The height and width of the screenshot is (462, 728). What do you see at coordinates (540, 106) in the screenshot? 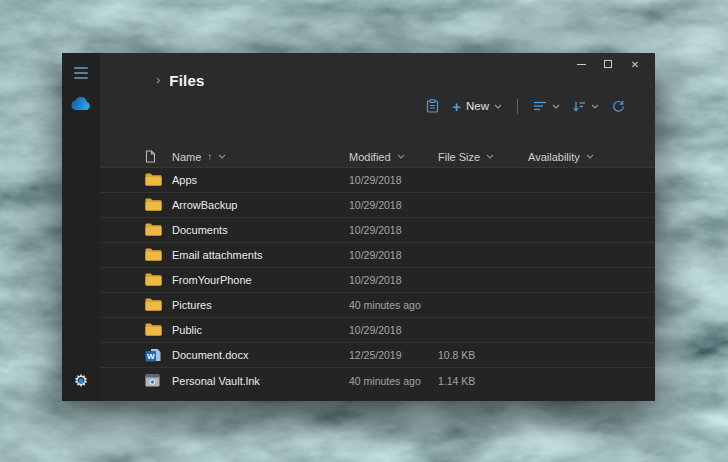
I see `list-view-icon` at bounding box center [540, 106].